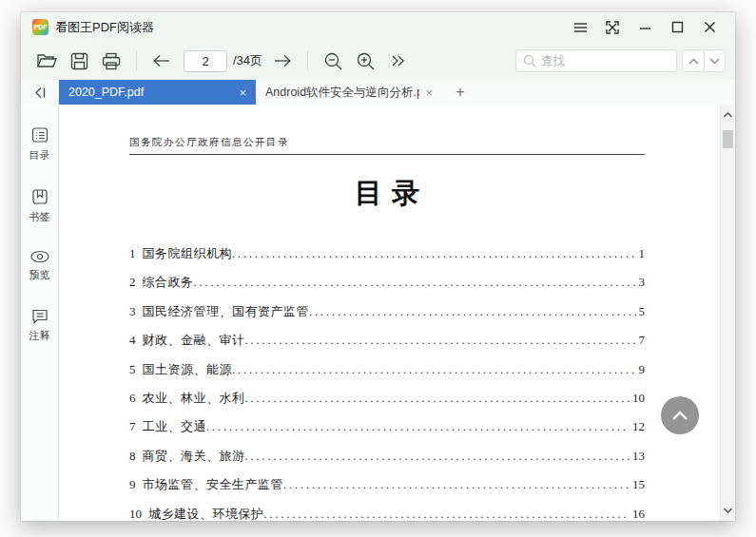 This screenshot has width=756, height=537. I want to click on toc-entry-title: 综合政务, so click(168, 282).